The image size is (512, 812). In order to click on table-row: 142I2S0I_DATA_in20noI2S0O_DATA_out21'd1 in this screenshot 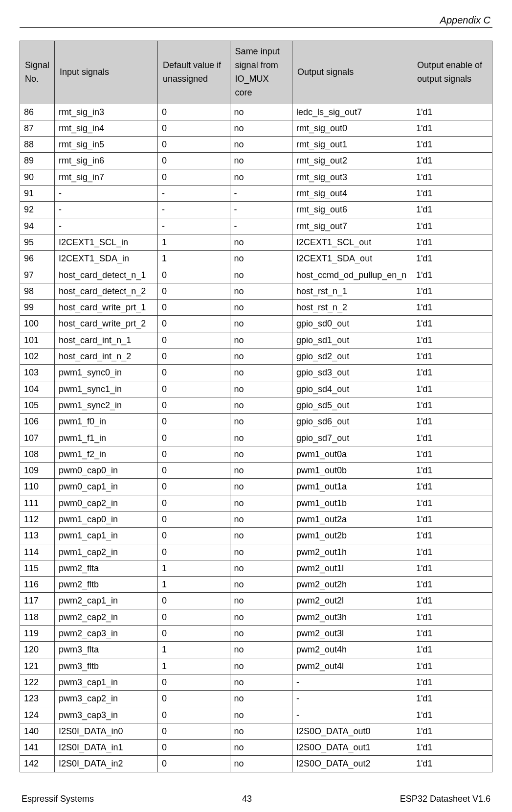, I will do `click(256, 764)`.